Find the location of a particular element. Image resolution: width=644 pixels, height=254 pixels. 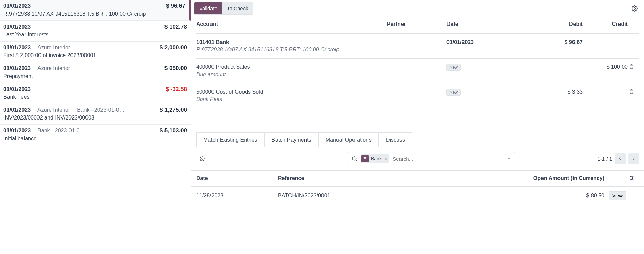

validate-button: Validate is located at coordinates (208, 8).